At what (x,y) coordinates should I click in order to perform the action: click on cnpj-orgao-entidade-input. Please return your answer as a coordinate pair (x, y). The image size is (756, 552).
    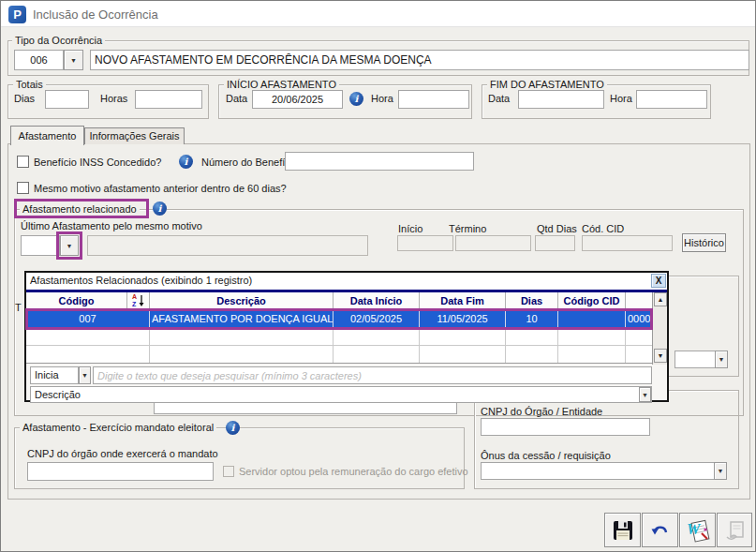
    Looking at the image, I should click on (566, 427).